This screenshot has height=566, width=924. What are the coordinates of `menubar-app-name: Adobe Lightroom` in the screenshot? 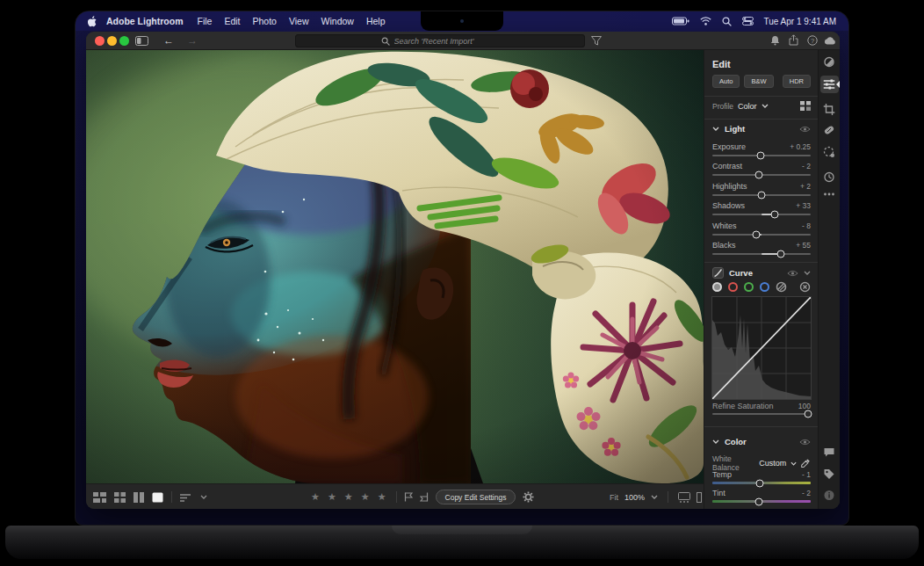 It's located at (145, 21).